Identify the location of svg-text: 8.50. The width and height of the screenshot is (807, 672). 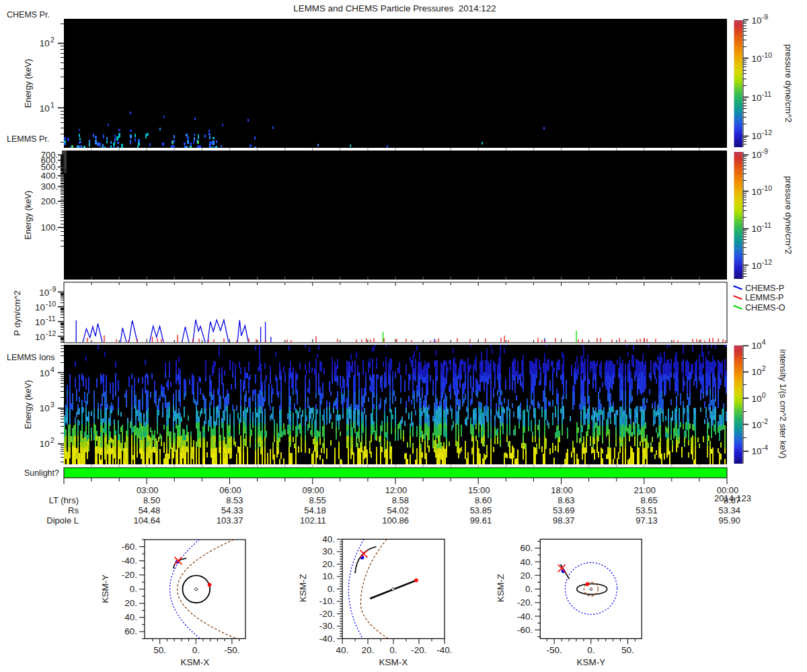
(152, 500).